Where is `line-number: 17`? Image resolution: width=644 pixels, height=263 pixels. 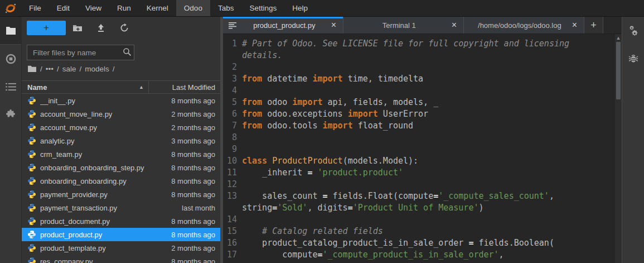 line-number: 17 is located at coordinates (233, 255).